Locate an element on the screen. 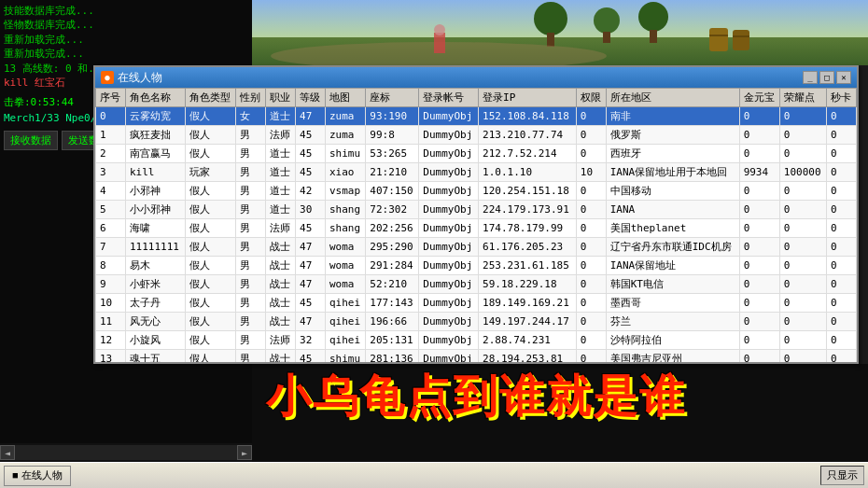 The height and width of the screenshot is (488, 868). scroll-track is located at coordinates (126, 453).